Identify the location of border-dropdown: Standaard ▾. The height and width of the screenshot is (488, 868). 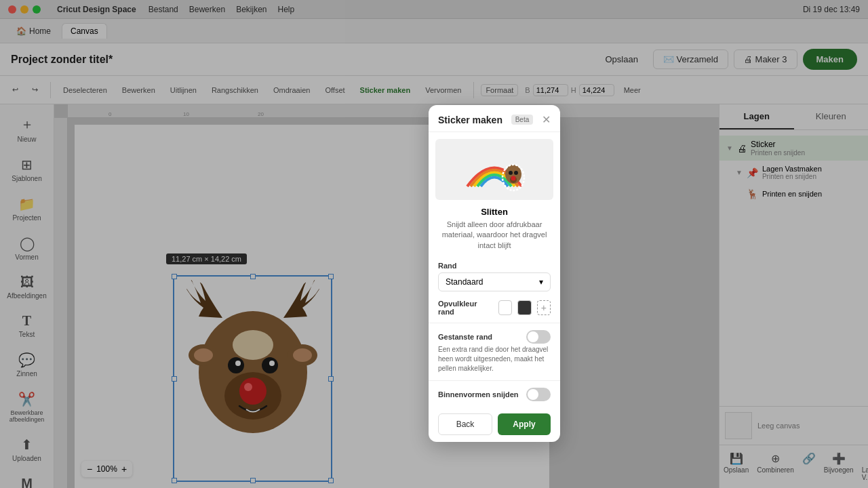
(494, 282).